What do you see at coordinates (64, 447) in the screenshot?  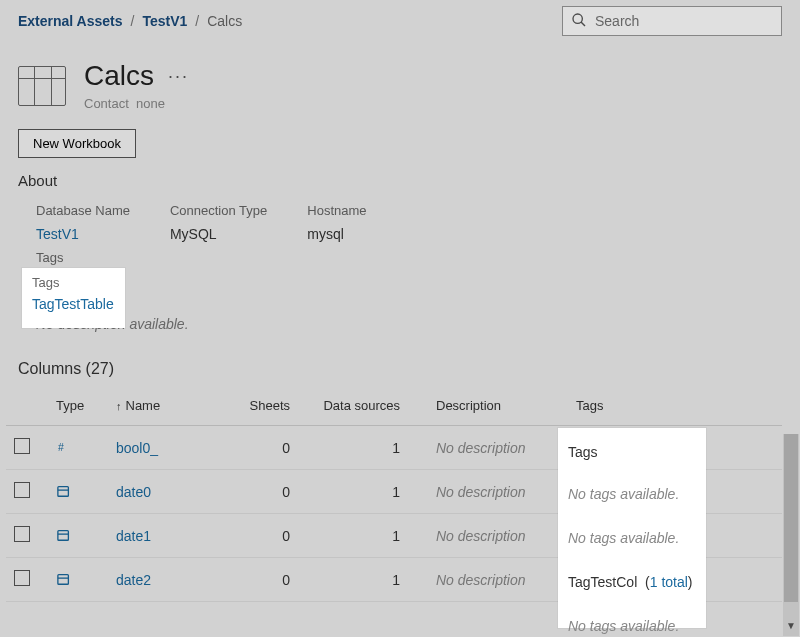 I see `number-type-icon: #` at bounding box center [64, 447].